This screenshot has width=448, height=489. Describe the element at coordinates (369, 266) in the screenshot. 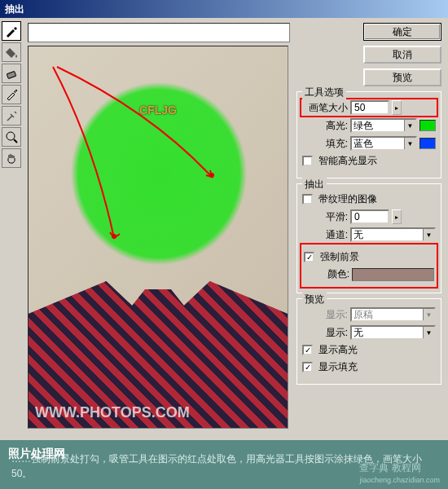

I see `force-fg-box: 强制前景 颜色:` at that location.